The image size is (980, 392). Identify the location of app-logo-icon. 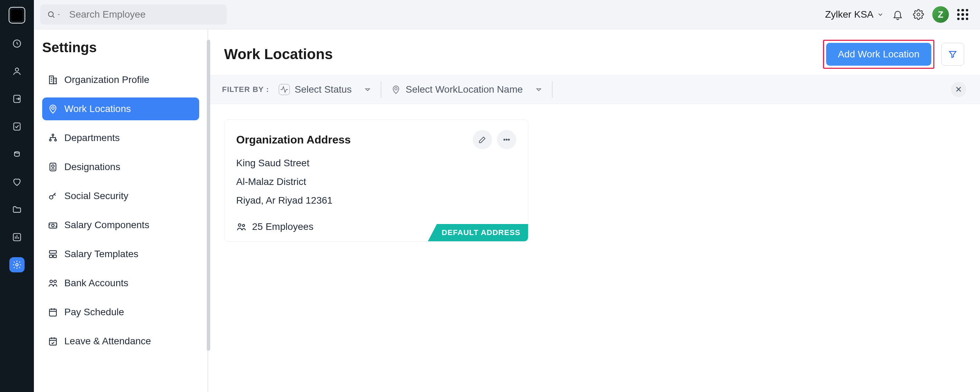
(17, 15).